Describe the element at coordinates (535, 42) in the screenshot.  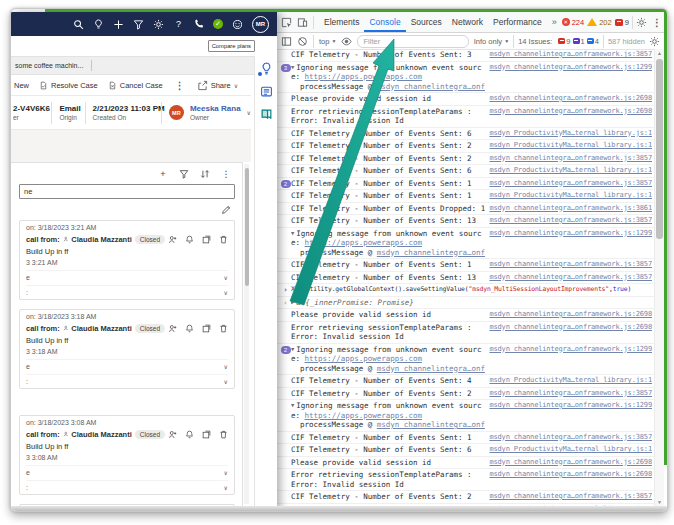
I see `issues-summary: 14 Issues:` at that location.